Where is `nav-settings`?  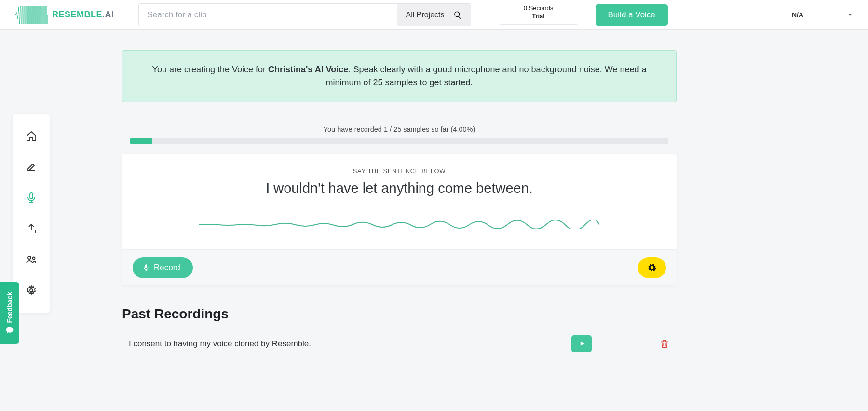
nav-settings is located at coordinates (31, 290).